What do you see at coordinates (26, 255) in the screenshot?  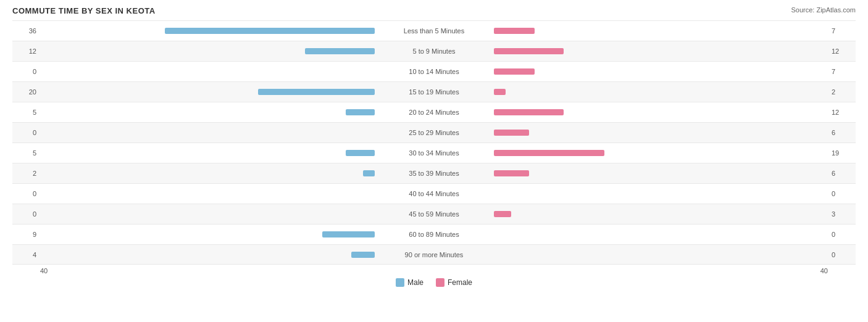 I see `male-value: 4` at bounding box center [26, 255].